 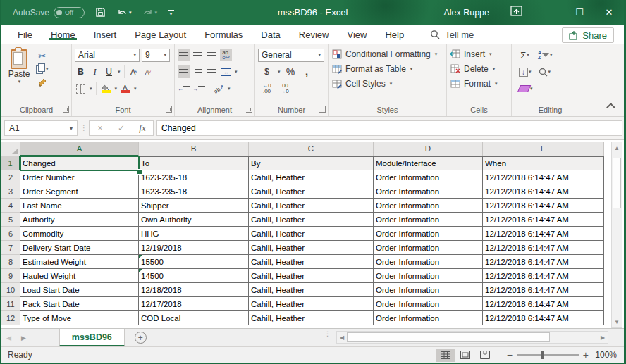 I want to click on undo-dropdown-icon: ▾, so click(x=130, y=13).